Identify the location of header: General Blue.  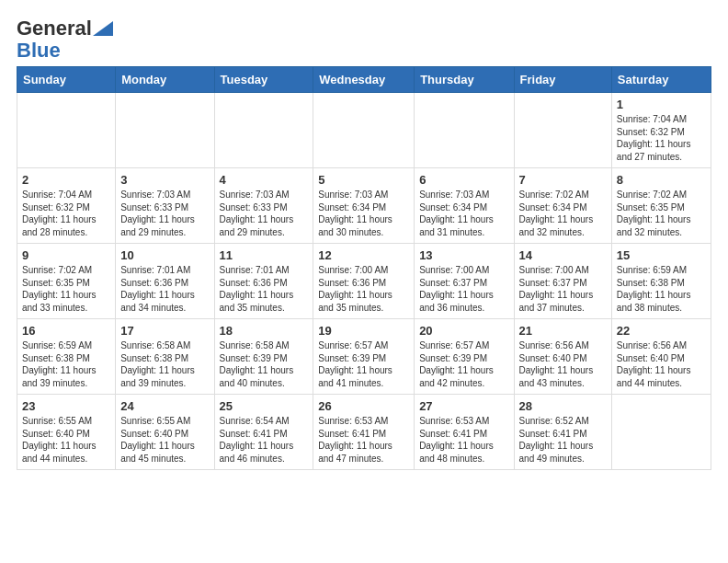
(364, 39).